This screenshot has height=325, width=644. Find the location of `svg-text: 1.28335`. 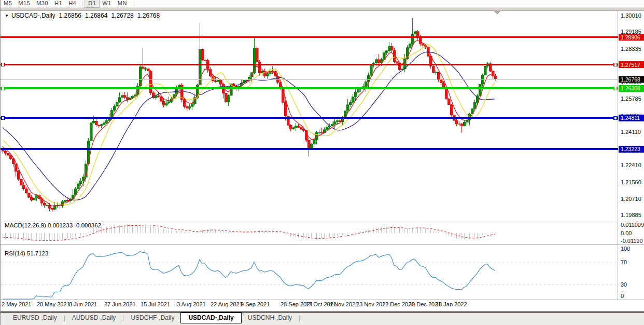

svg-text: 1.28335 is located at coordinates (631, 49).